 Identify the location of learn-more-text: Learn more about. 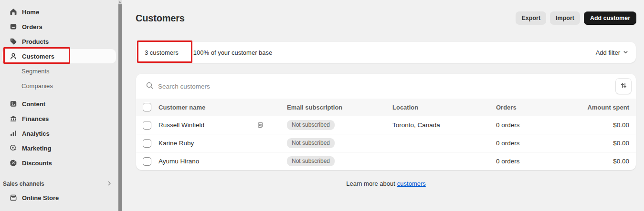
(370, 184).